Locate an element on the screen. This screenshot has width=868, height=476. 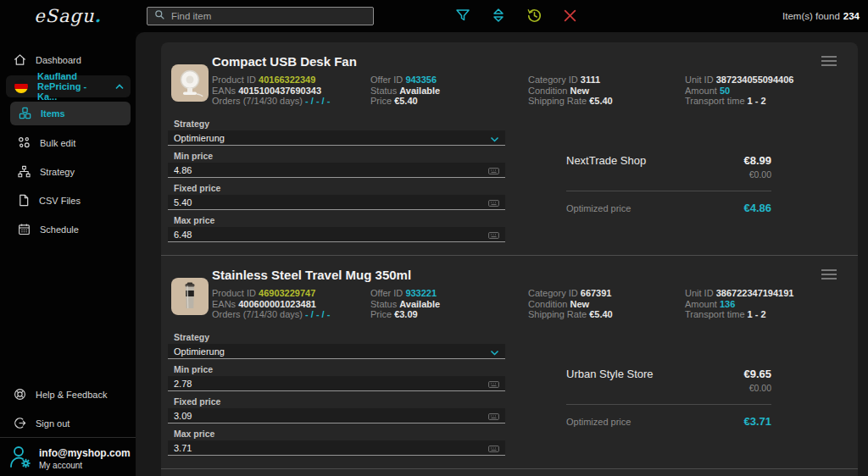
condition-value: New is located at coordinates (580, 304).